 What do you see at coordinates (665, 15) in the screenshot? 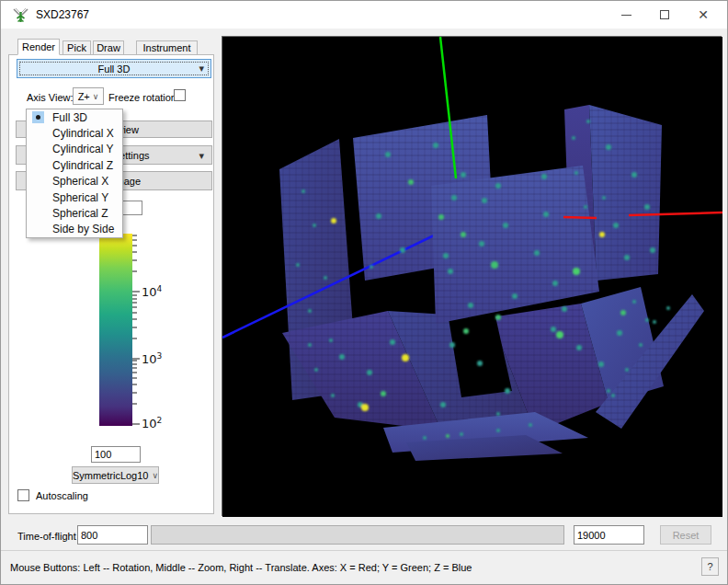
I see `maximize-button` at bounding box center [665, 15].